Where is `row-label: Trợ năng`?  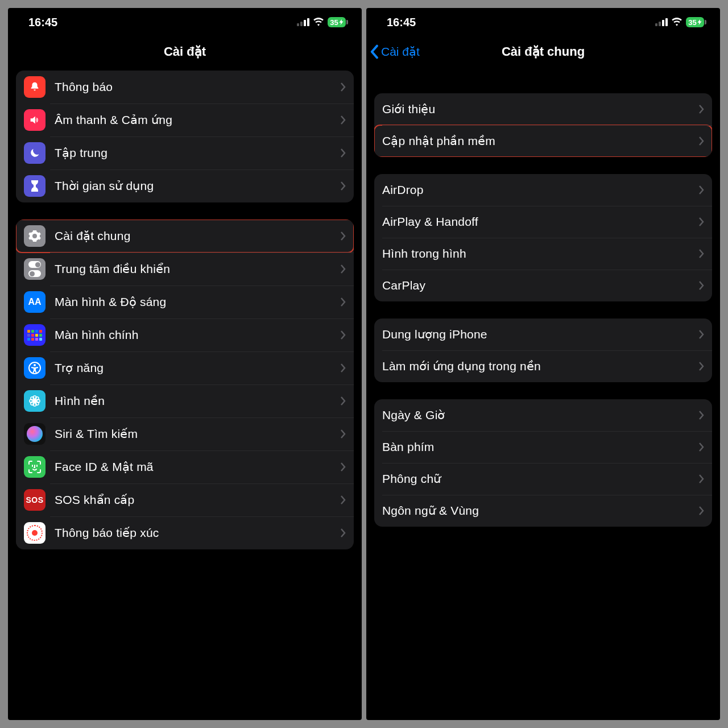
row-label: Trợ năng is located at coordinates (197, 368).